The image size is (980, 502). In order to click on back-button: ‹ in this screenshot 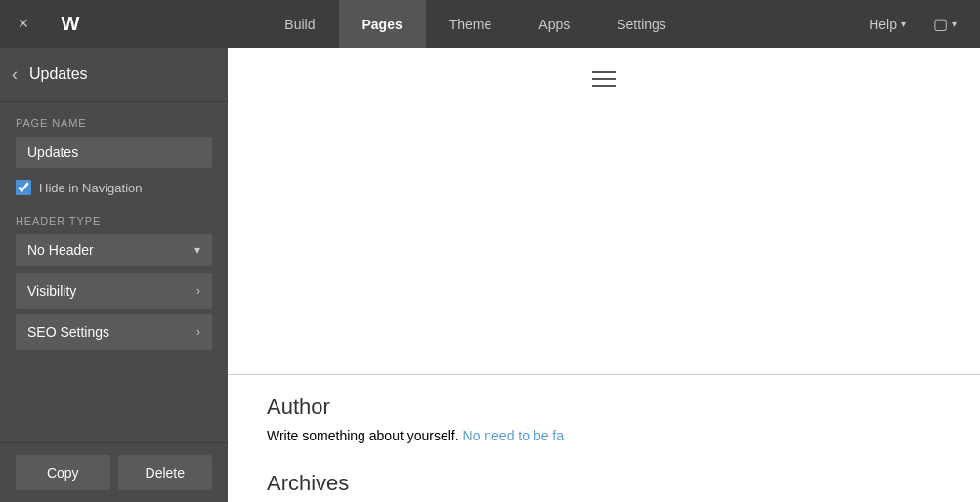, I will do `click(15, 74)`.